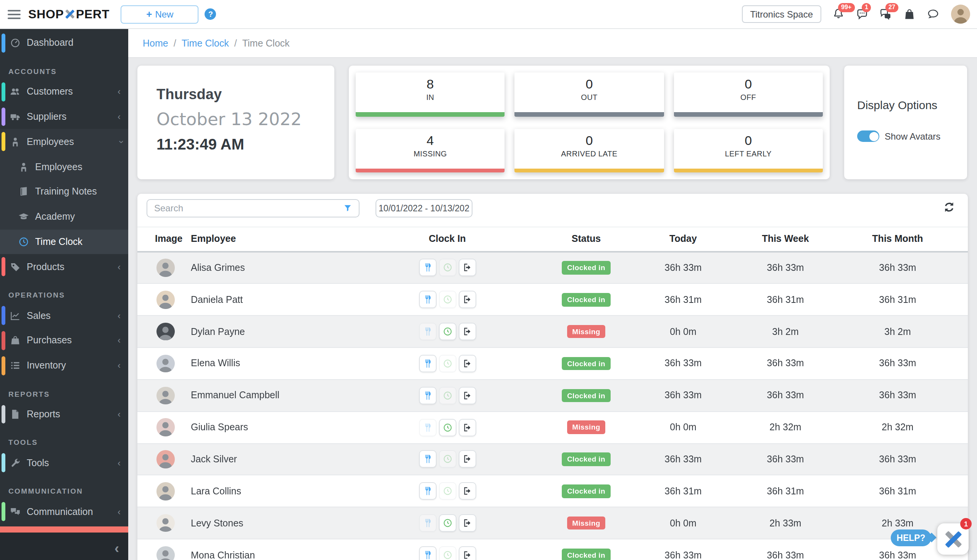 The width and height of the screenshot is (977, 560). What do you see at coordinates (586, 268) in the screenshot?
I see `status-cell: Clocked in` at bounding box center [586, 268].